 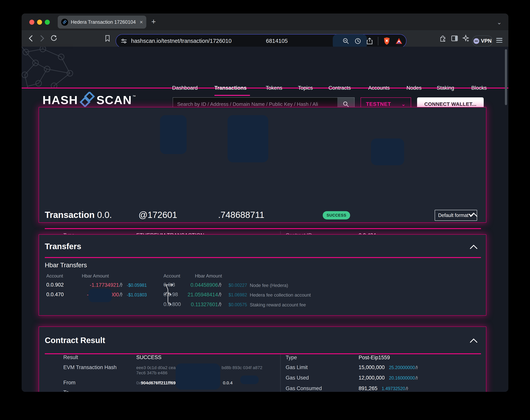 What do you see at coordinates (340, 88) in the screenshot?
I see `nav-item-contracts: Contracts` at bounding box center [340, 88].